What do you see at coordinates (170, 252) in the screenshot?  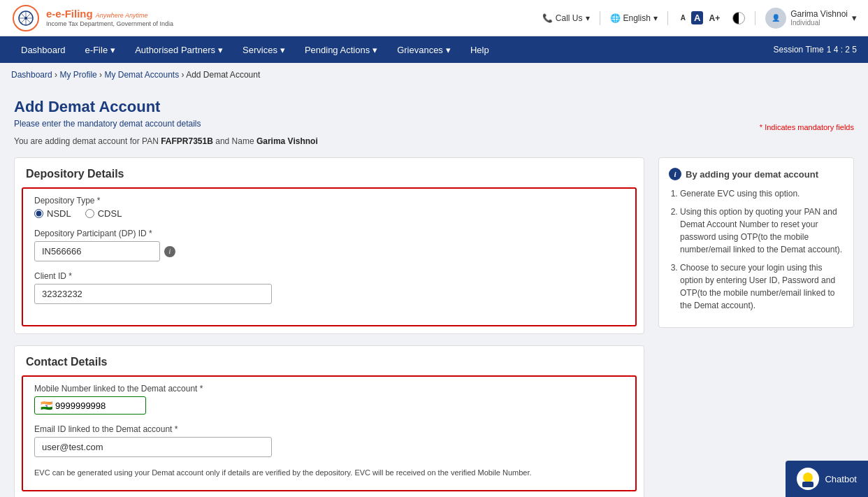 I see `dp-id-info-icon: i` at bounding box center [170, 252].